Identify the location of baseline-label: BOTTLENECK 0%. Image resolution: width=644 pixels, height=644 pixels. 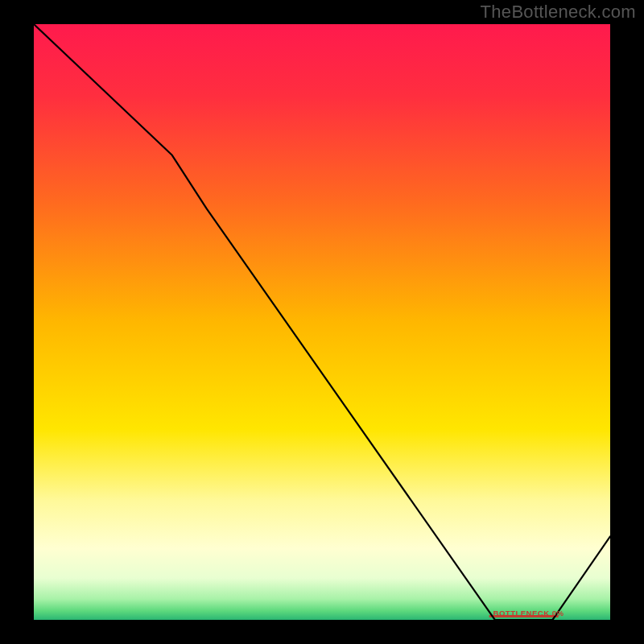
(529, 613).